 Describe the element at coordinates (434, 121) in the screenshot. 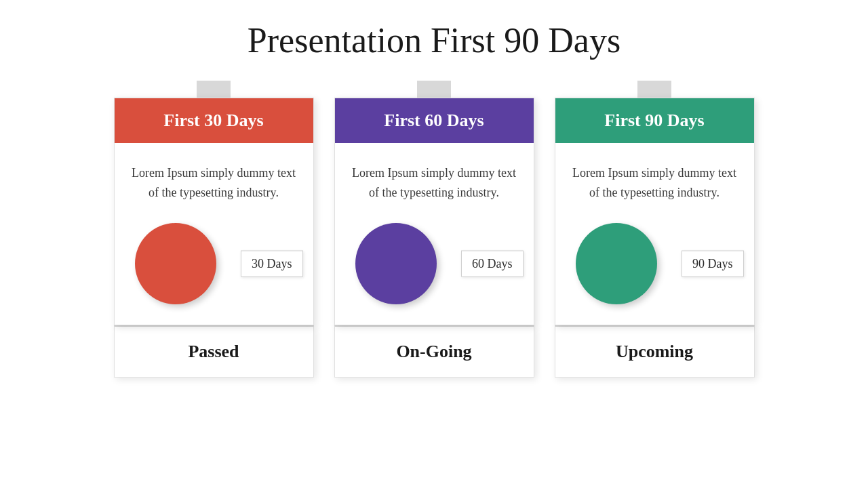

I see `card-header-60: First 60 Days` at that location.